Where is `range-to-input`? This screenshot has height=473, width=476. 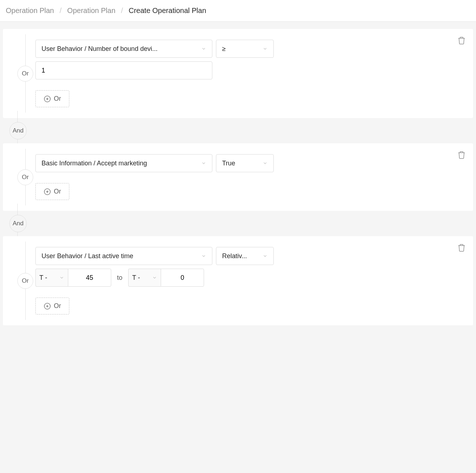 range-to-input is located at coordinates (182, 278).